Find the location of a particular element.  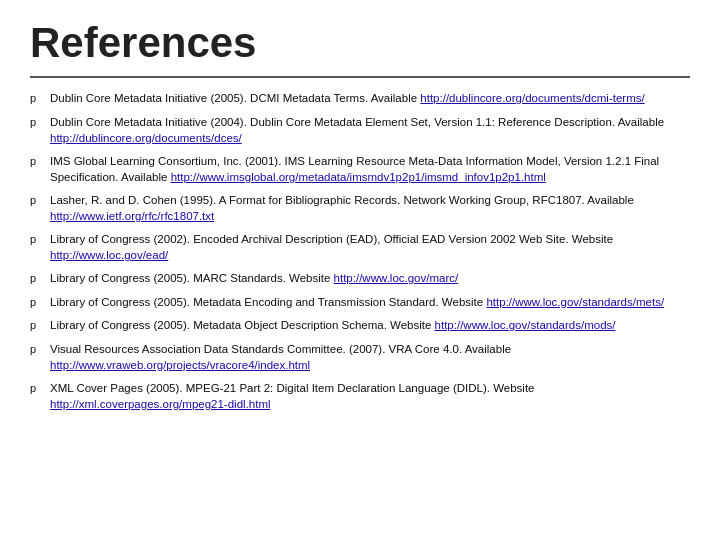

page-title: References is located at coordinates (360, 43).